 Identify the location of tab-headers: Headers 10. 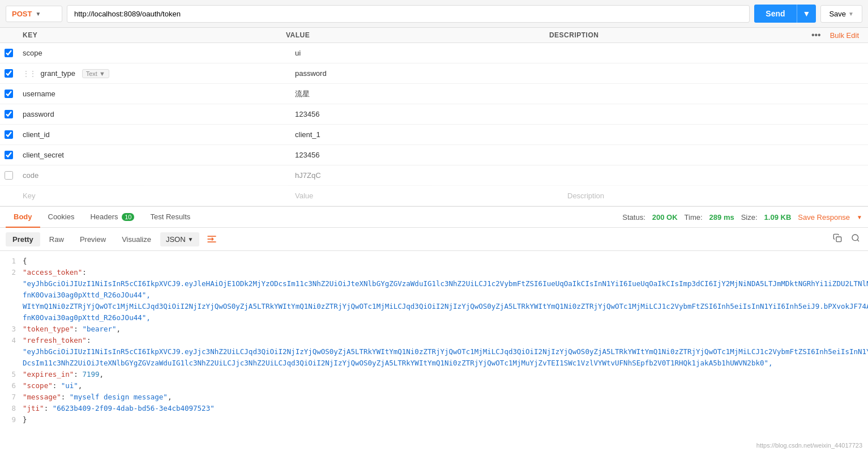
(112, 218).